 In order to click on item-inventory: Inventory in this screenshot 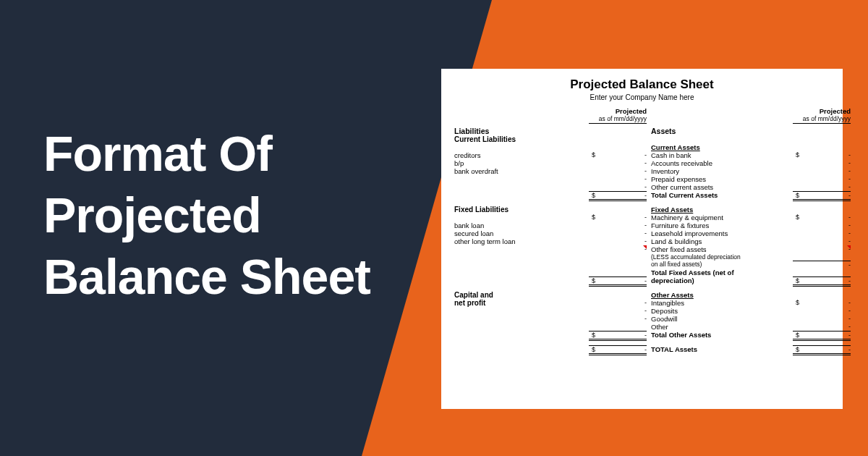, I will do `click(720, 171)`.